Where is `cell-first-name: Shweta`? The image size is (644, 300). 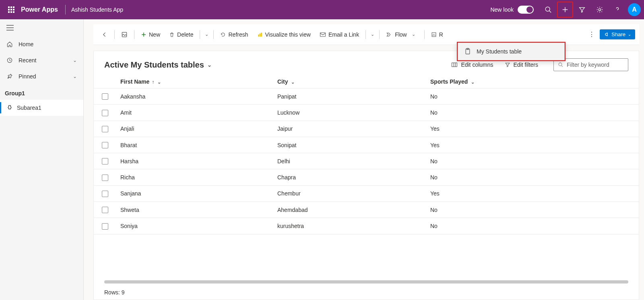 cell-first-name: Shweta is located at coordinates (195, 210).